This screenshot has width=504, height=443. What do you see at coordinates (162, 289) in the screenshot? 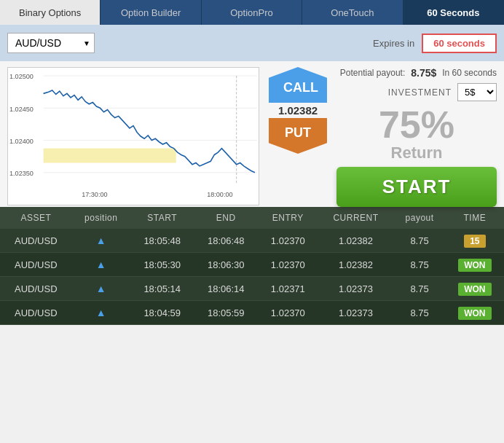
I see `cell-start: 18:05:14` at bounding box center [162, 289].